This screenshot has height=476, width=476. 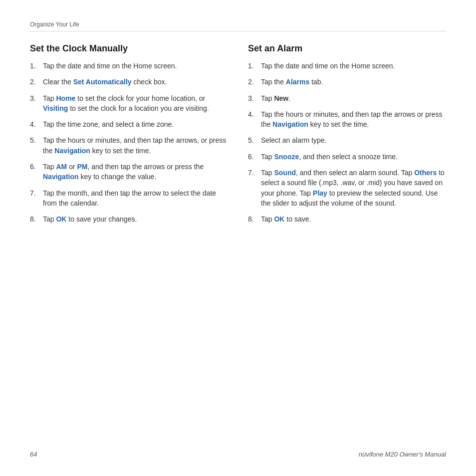 I want to click on footer-page-number: 64, so click(x=33, y=454).